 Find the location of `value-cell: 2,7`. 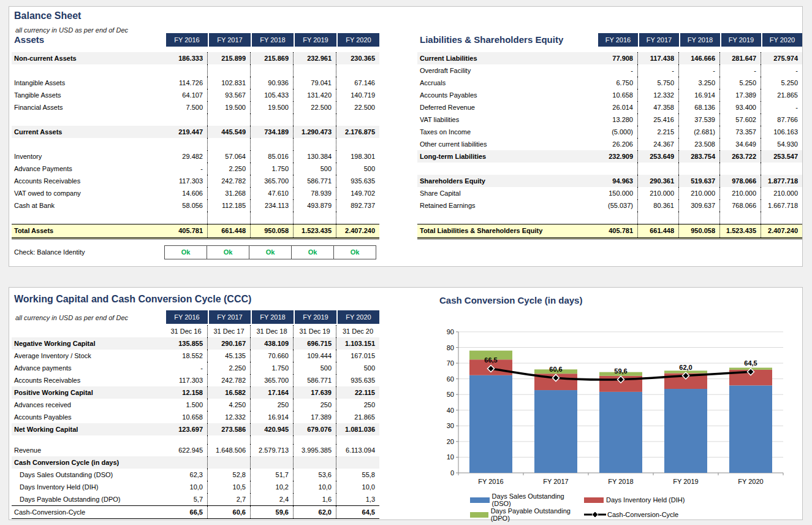

value-cell: 2,7 is located at coordinates (229, 499).